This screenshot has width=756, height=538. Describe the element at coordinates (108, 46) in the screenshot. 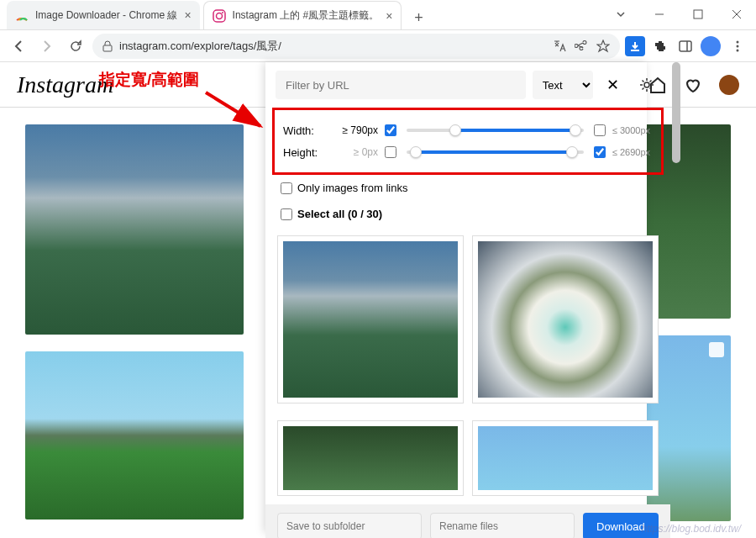

I see `lock-icon` at that location.